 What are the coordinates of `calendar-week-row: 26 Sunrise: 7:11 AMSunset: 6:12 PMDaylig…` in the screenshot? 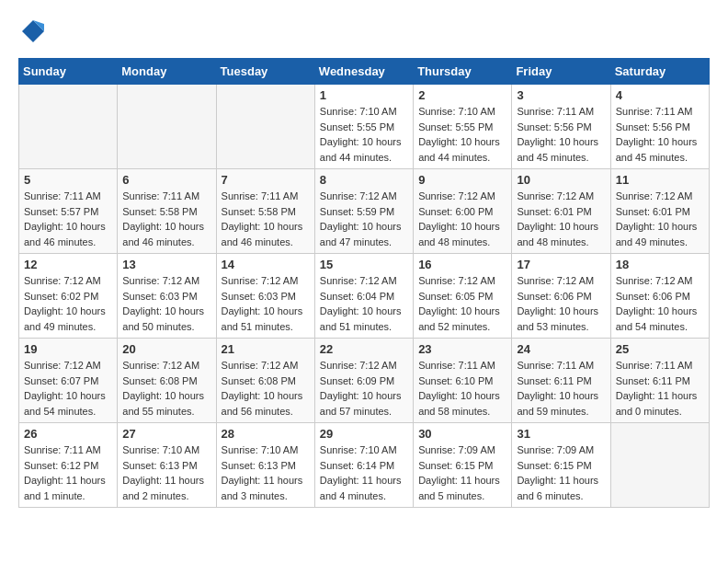 It's located at (364, 465).